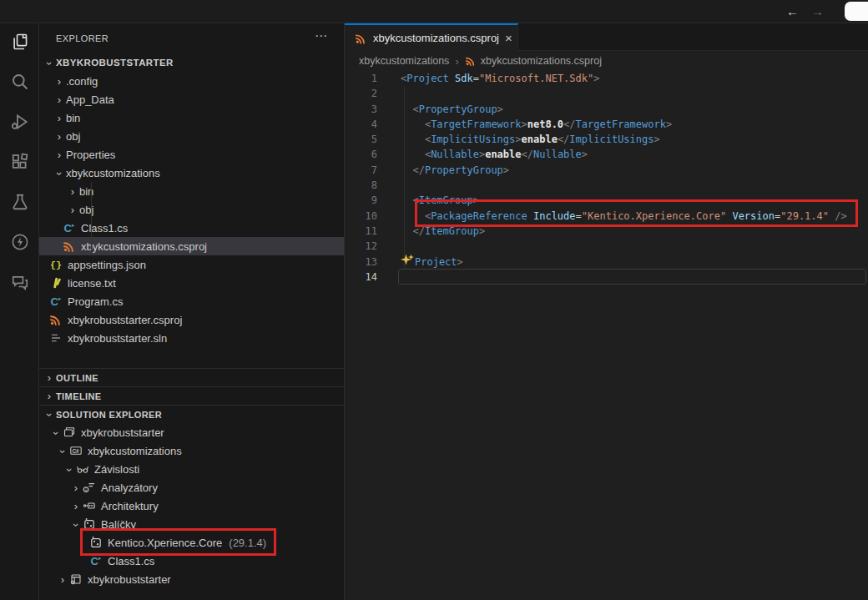 This screenshot has height=600, width=868. Describe the element at coordinates (69, 432) in the screenshot. I see `solution-icon` at that location.